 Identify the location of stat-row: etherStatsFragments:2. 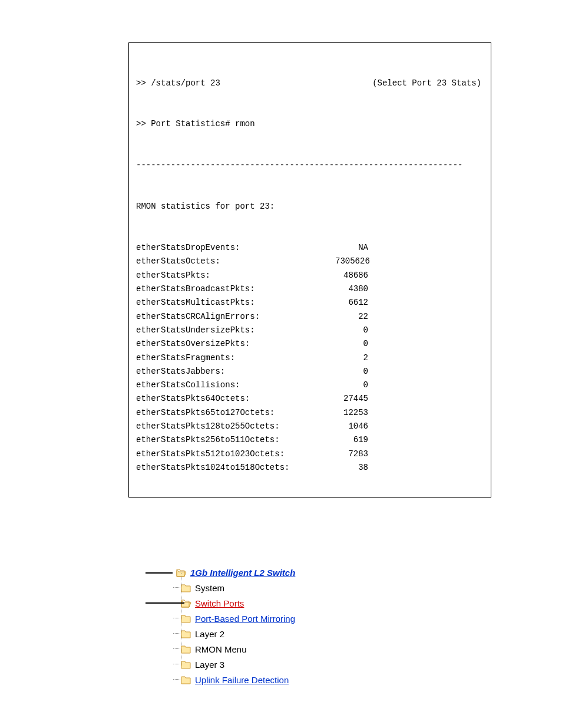
(309, 358).